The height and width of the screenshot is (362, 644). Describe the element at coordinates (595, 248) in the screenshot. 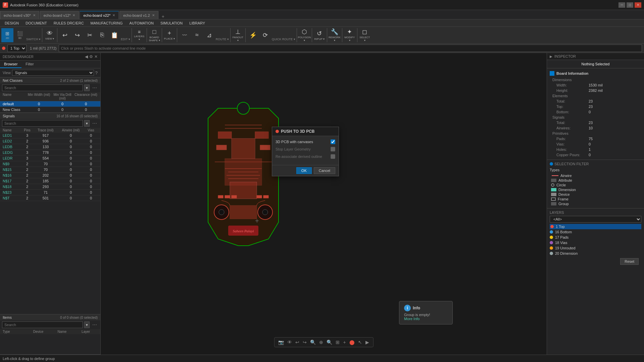

I see `layer-row-unrouted: 19 Unrouted` at that location.